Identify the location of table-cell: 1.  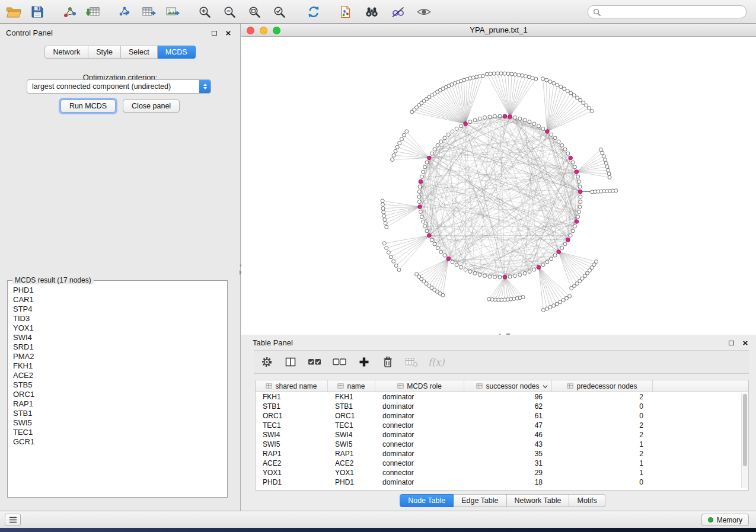
(602, 463).